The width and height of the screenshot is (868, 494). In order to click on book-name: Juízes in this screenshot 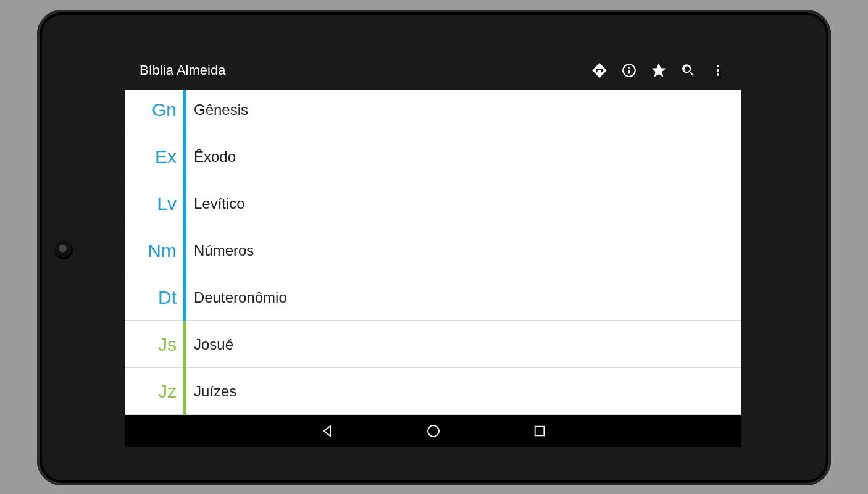, I will do `click(211, 391)`.